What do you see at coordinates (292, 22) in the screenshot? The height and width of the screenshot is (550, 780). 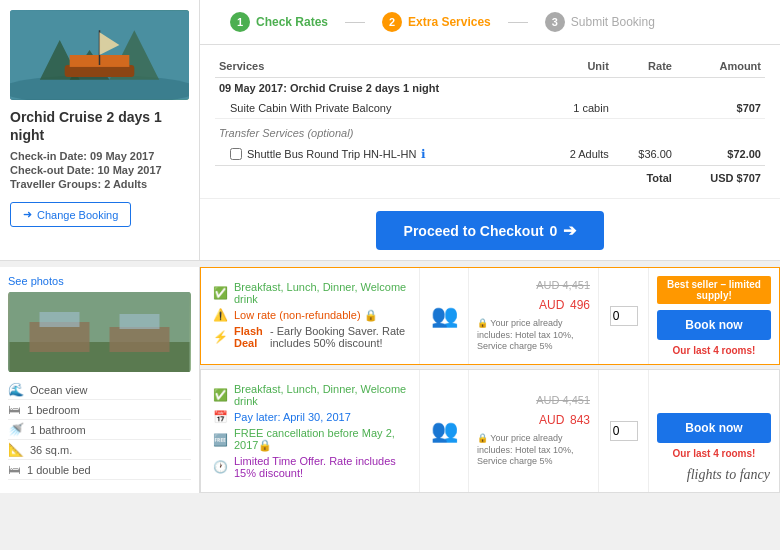 I see `step-1-label: Check Rates` at bounding box center [292, 22].